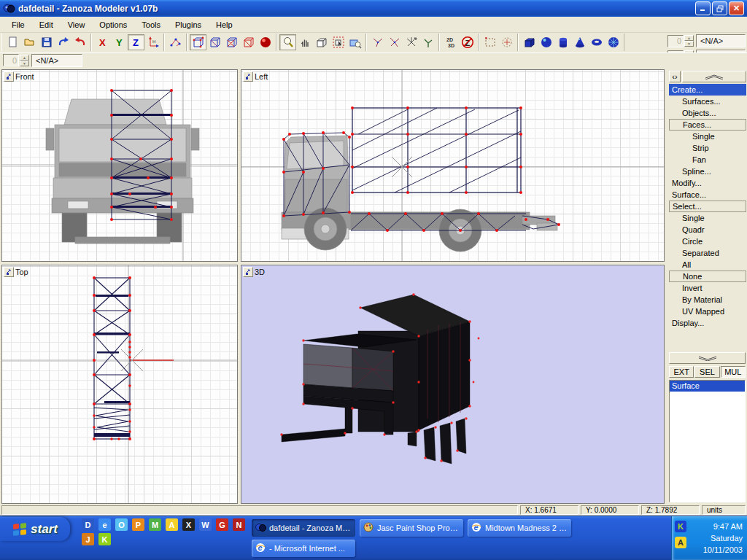  Describe the element at coordinates (77, 25) in the screenshot. I see `menu-view: View` at that location.